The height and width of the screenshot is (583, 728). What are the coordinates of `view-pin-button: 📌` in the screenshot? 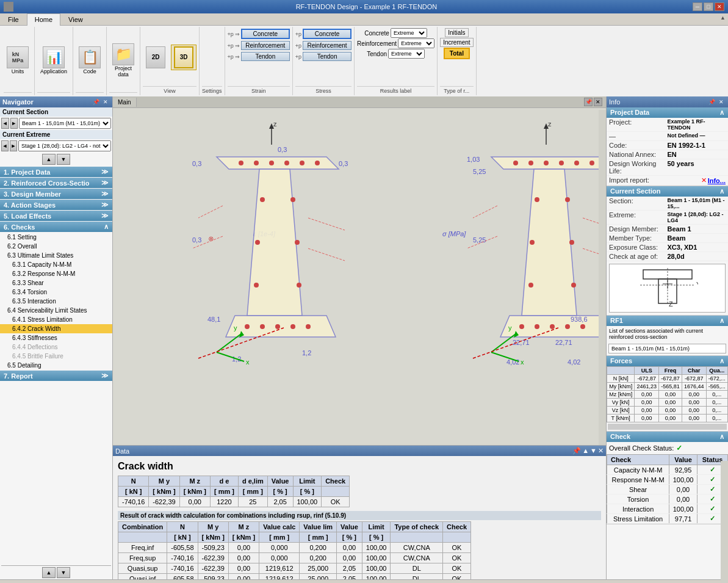 It's located at (588, 102).